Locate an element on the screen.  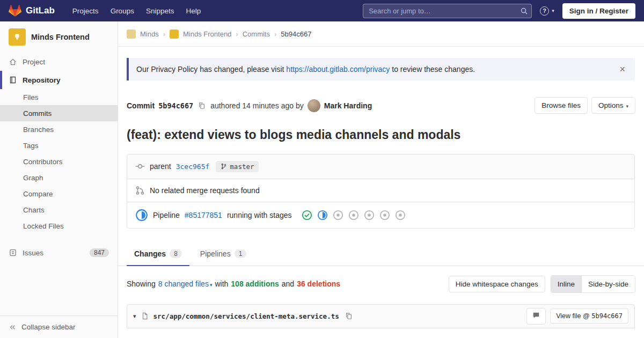
sidebar-subitem-branches: Branches is located at coordinates (59, 129).